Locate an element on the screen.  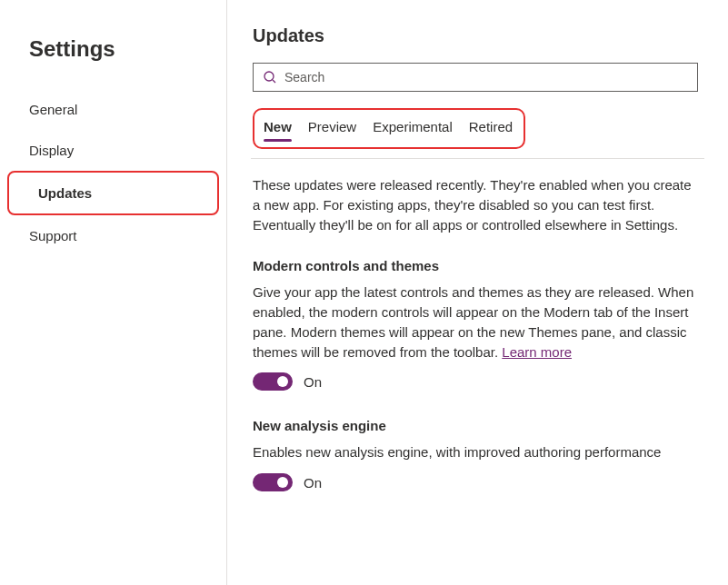
tab-preview: Preview is located at coordinates (333, 127).